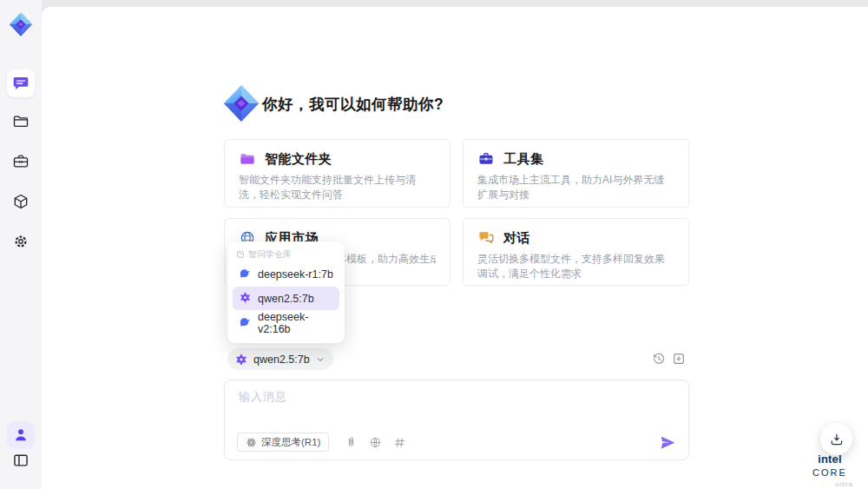 This screenshot has height=489, width=868. What do you see at coordinates (295, 323) in the screenshot?
I see `model-option-label: deepseek-v2:16b` at bounding box center [295, 323].